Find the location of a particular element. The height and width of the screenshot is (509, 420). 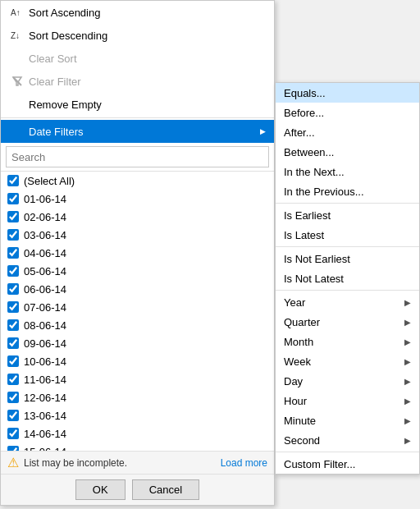

right-menu-item-before: Before... is located at coordinates (348, 112).